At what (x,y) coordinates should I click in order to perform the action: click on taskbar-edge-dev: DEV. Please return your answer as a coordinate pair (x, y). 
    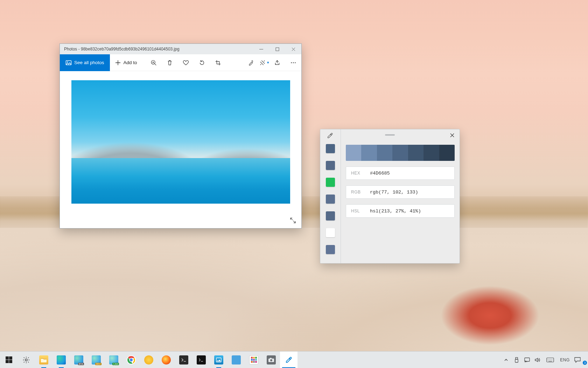
    Looking at the image, I should click on (96, 360).